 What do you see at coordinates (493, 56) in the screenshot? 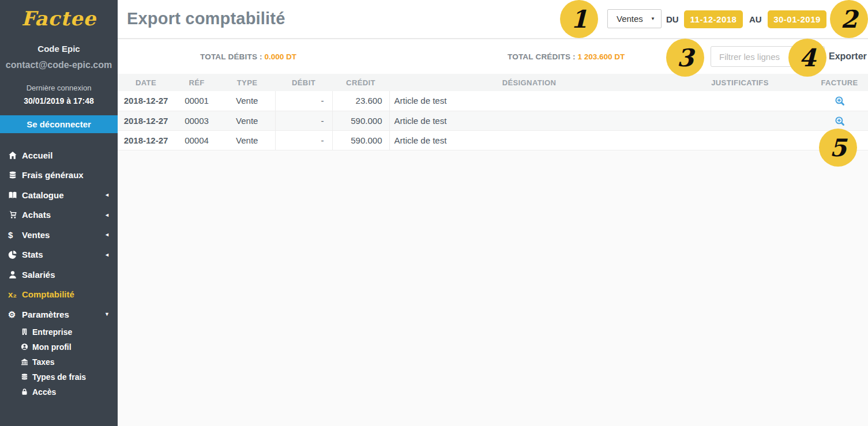
I see `totals-bar: TOTAL DÉBITS : 0.000 DT TOTAL CRÉDITS : …` at bounding box center [493, 56].